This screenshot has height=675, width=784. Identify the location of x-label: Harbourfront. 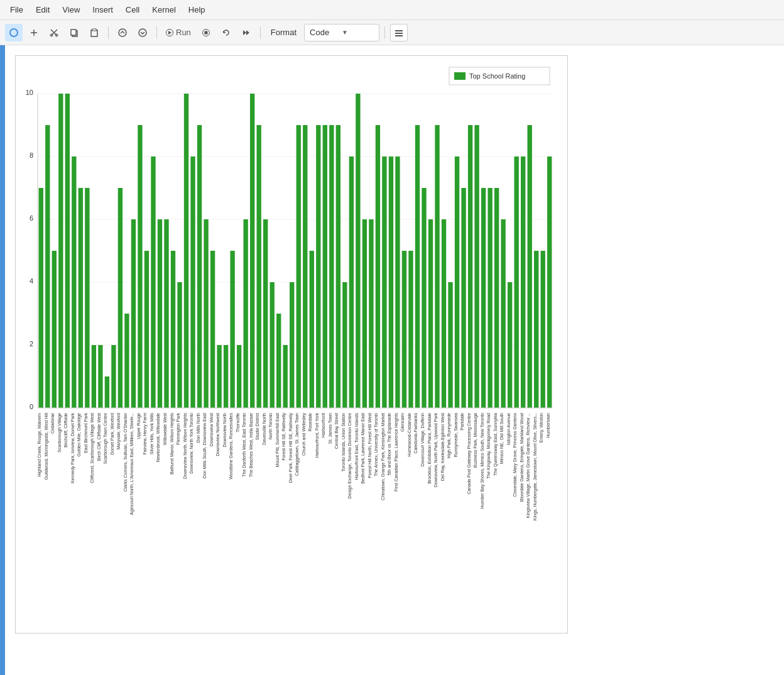
(323, 425).